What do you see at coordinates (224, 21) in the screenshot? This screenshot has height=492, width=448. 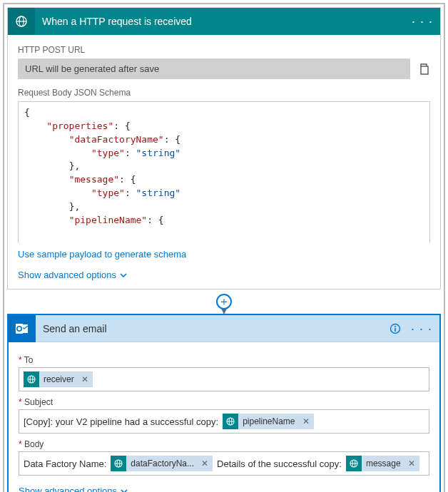 I see `http-card-header: When a HTTP request is received · · ·` at bounding box center [224, 21].